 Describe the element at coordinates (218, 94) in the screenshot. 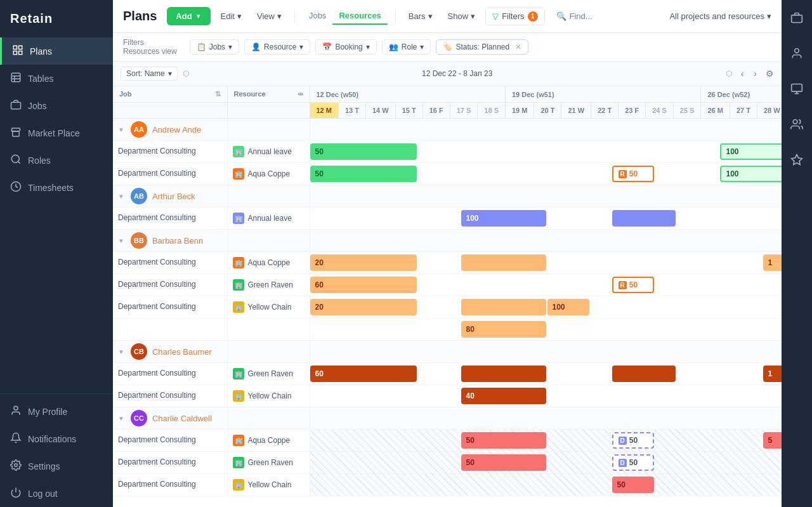

I see `job-col-sort-icon: ⇅` at that location.